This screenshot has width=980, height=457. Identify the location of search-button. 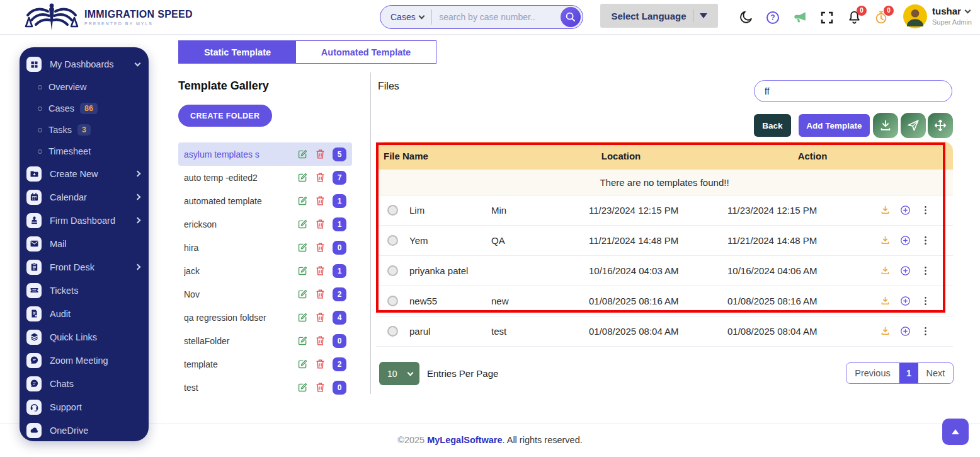
(571, 17).